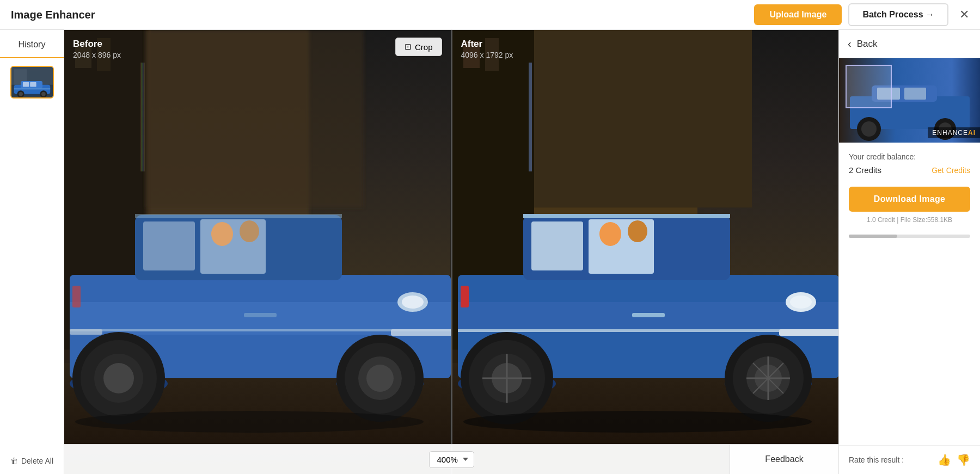 Image resolution: width=980 pixels, height=474 pixels. I want to click on zoom-bar: 25% 50% 100% 200% 400%, so click(451, 459).